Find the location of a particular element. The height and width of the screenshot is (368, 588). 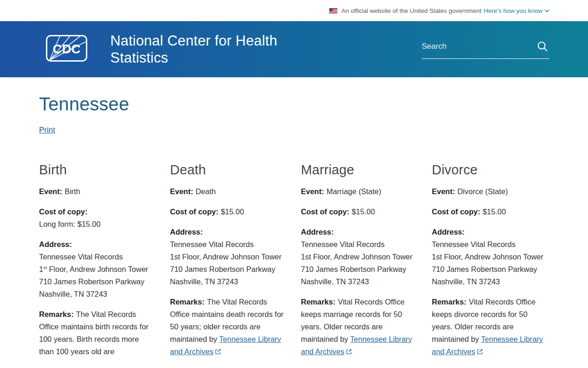

svg-text: CDC is located at coordinates (67, 49).